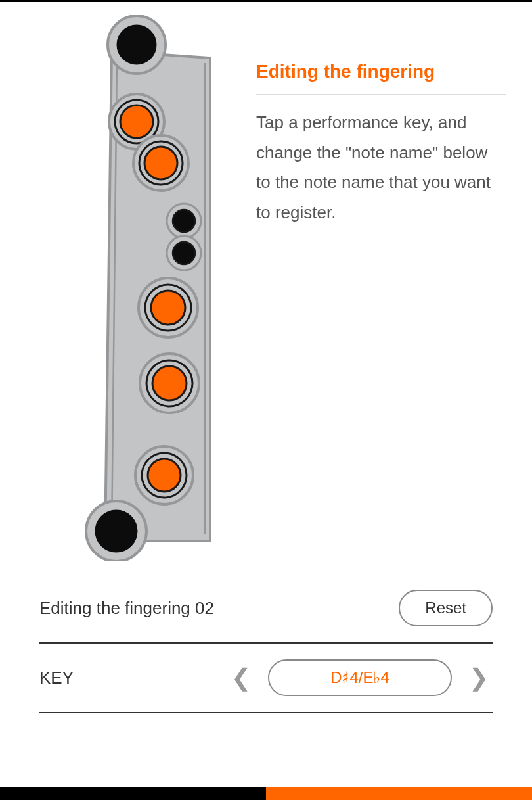 This screenshot has height=800, width=532. I want to click on info-title: Editing the fingering, so click(381, 78).